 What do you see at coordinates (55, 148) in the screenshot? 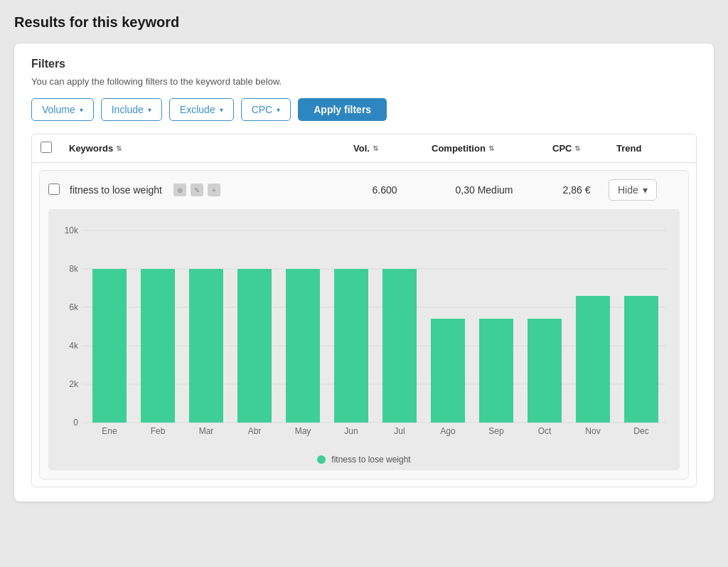
I see `header-checkbox-cell` at bounding box center [55, 148].